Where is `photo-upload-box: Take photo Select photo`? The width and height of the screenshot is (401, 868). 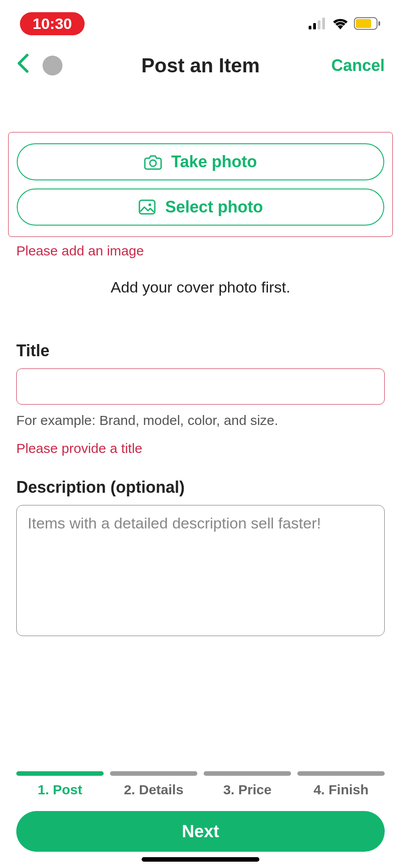
photo-upload-box: Take photo Select photo is located at coordinates (200, 184).